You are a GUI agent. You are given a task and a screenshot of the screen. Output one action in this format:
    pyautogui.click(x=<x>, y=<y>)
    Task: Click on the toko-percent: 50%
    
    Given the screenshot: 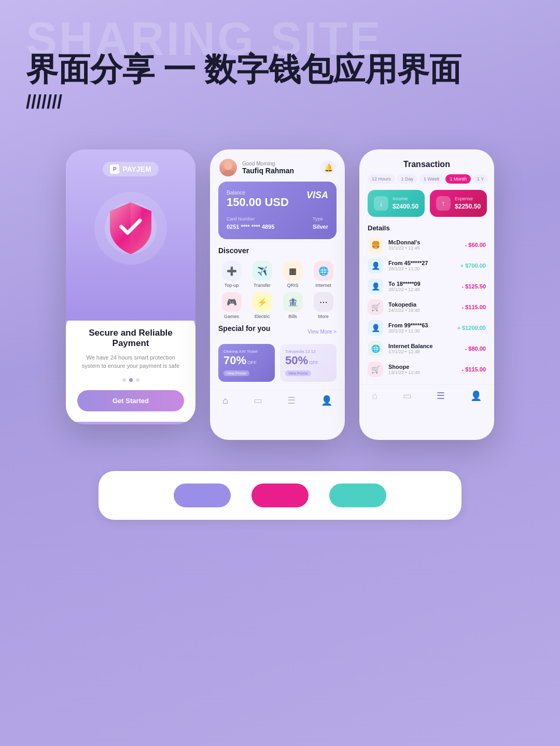 What is the action you would take?
    pyautogui.click(x=297, y=361)
    